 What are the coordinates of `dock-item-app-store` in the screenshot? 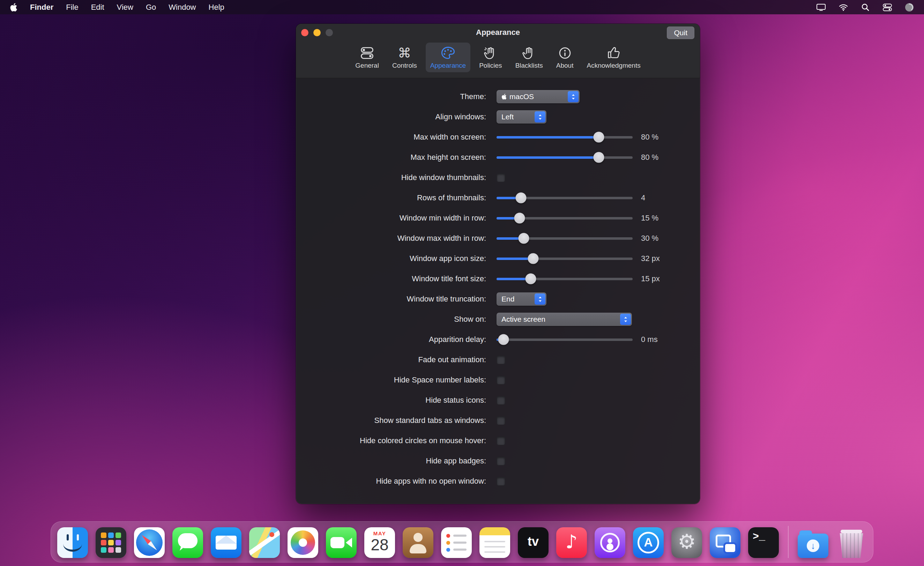 It's located at (648, 543).